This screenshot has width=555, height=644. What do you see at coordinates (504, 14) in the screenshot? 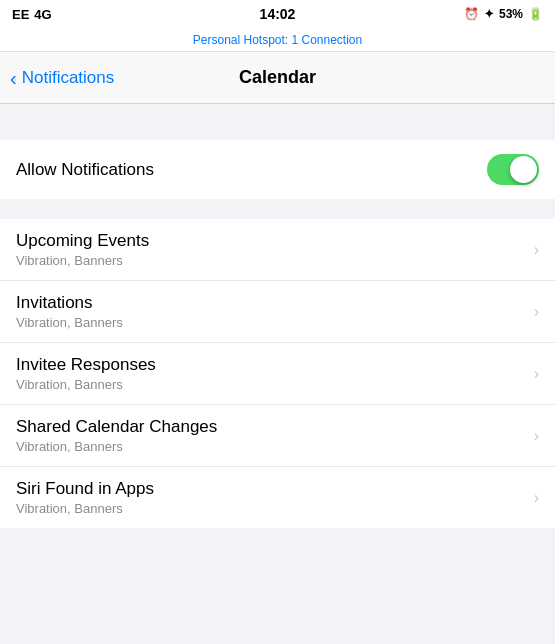
I see `status-right: ⏰ ✦ 53% 🔋` at bounding box center [504, 14].